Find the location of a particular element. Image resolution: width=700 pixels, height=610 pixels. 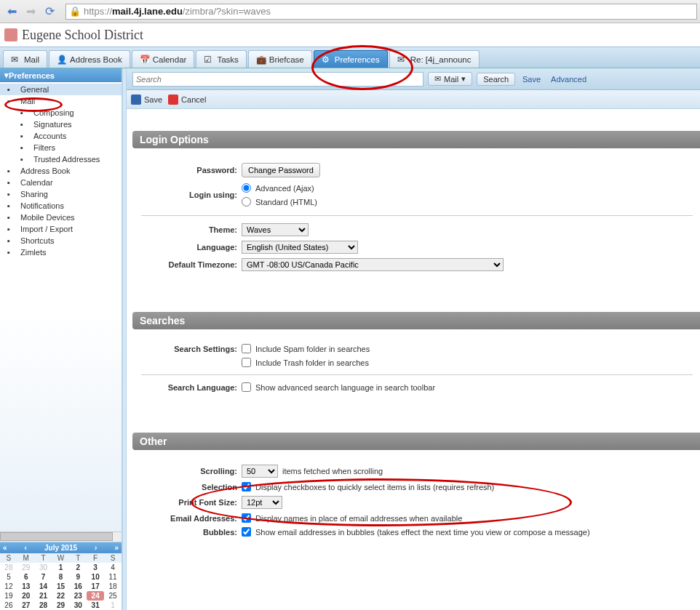

sidebar-item-sharing: ▪Sharing is located at coordinates (61, 194).